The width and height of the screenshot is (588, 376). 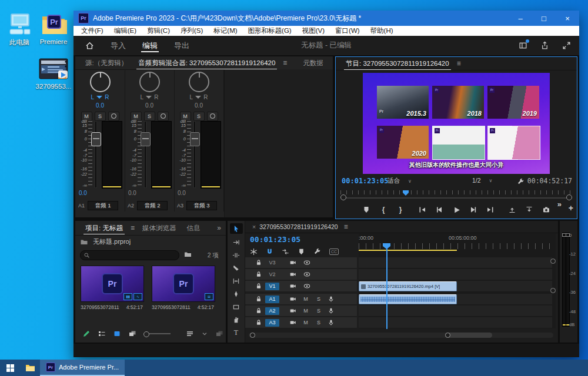 I want to click on tab-info: 信息, so click(x=193, y=228).